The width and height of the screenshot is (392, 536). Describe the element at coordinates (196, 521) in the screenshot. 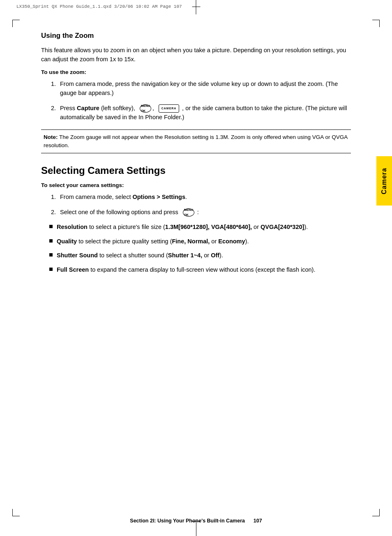

I see `page-footer: Section 2I: Using Your Phone's Built-in …` at that location.